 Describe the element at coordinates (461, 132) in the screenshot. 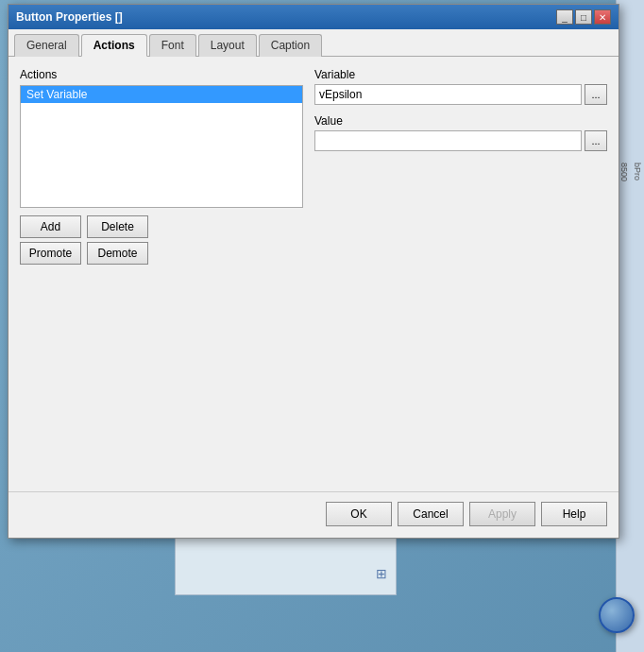

I see `value-field-group: Value ...` at that location.